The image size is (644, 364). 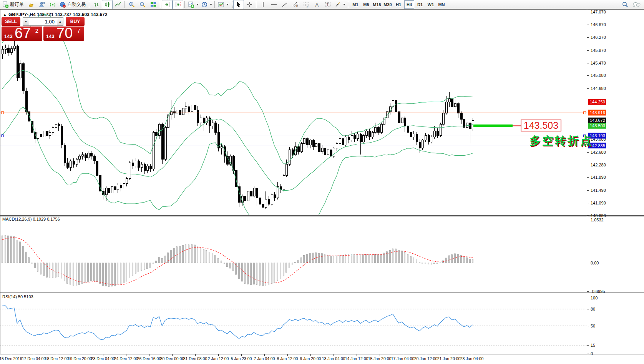 What do you see at coordinates (42, 5) in the screenshot?
I see `profile-button` at bounding box center [42, 5].